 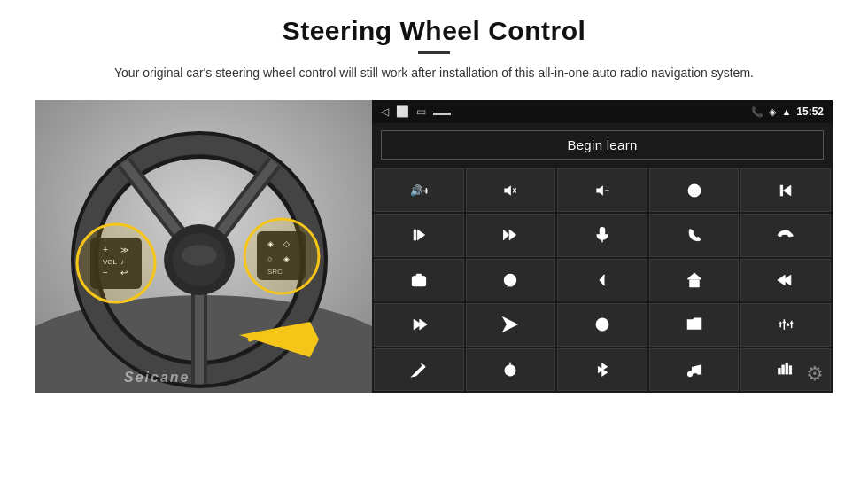 I want to click on prev-next-button, so click(x=511, y=236).